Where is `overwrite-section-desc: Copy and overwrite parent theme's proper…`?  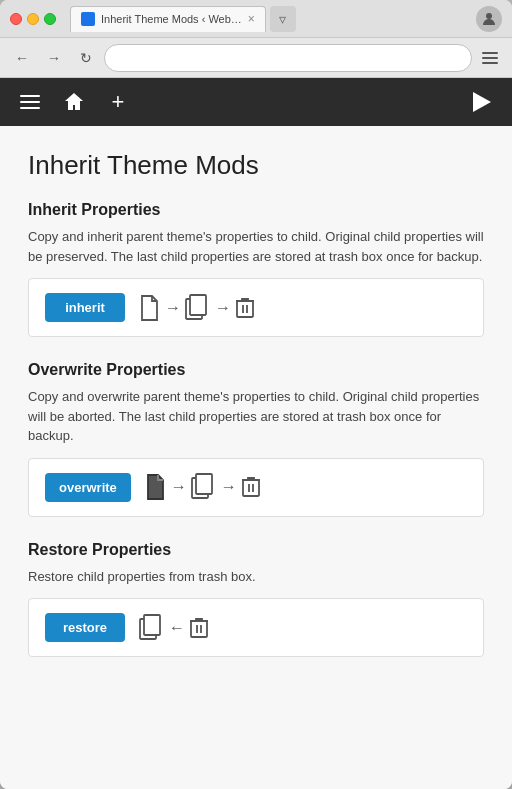
overwrite-section-desc: Copy and overwrite parent theme's proper… is located at coordinates (256, 416).